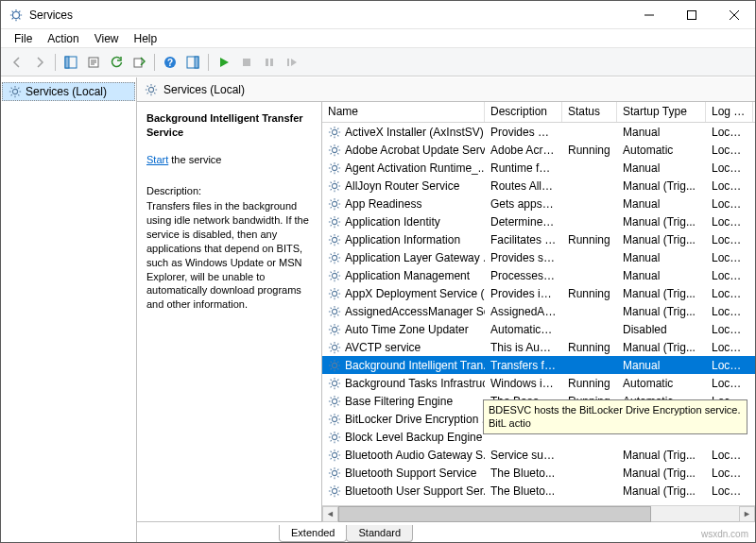 This screenshot has width=756, height=543. What do you see at coordinates (407, 276) in the screenshot?
I see `service-name: Application Management` at bounding box center [407, 276].